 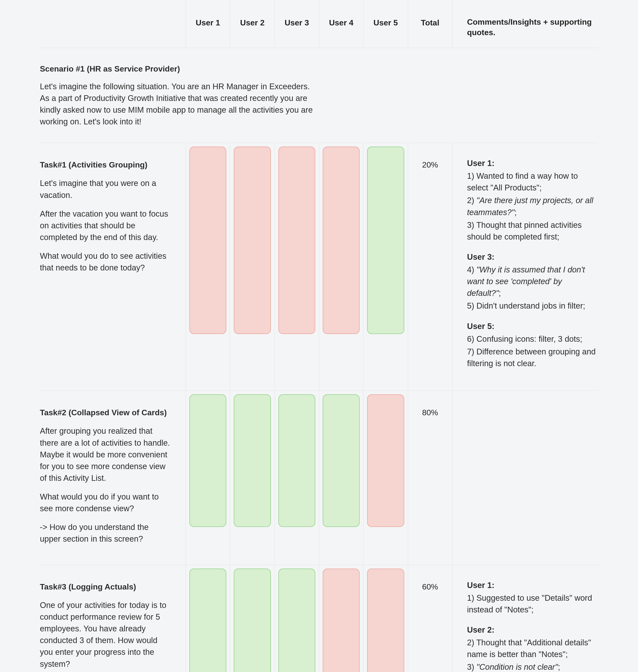 What do you see at coordinates (105, 413) in the screenshot?
I see `task-title: Task#2 (Collapsed View of Cards)` at bounding box center [105, 413].